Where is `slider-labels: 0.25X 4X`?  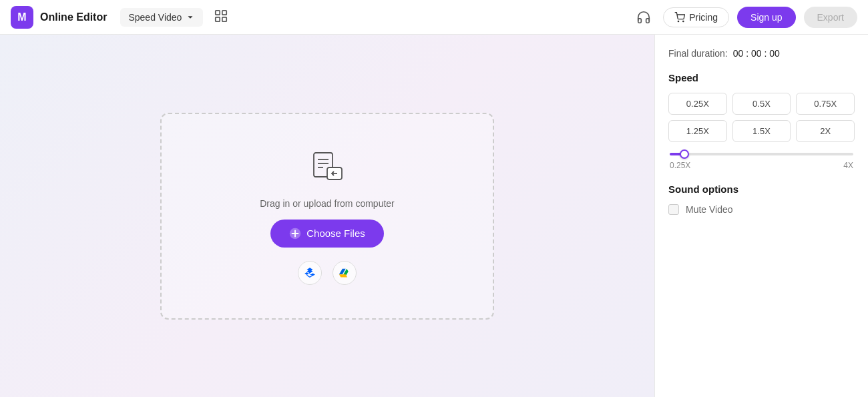 slider-labels: 0.25X 4X is located at coordinates (761, 165).